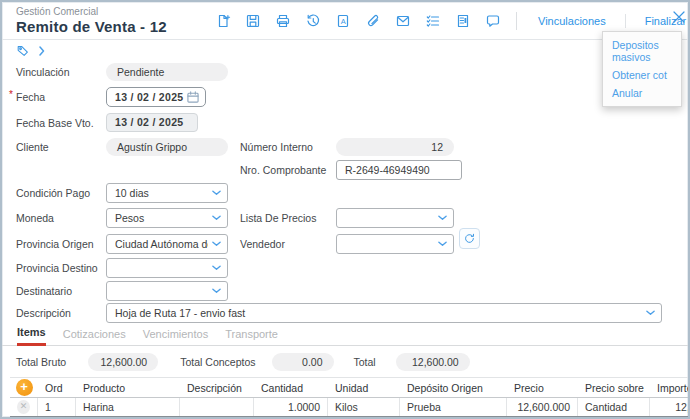 The width and height of the screenshot is (690, 419). Describe the element at coordinates (61, 218) in the screenshot. I see `moneda-label: Moneda` at that location.